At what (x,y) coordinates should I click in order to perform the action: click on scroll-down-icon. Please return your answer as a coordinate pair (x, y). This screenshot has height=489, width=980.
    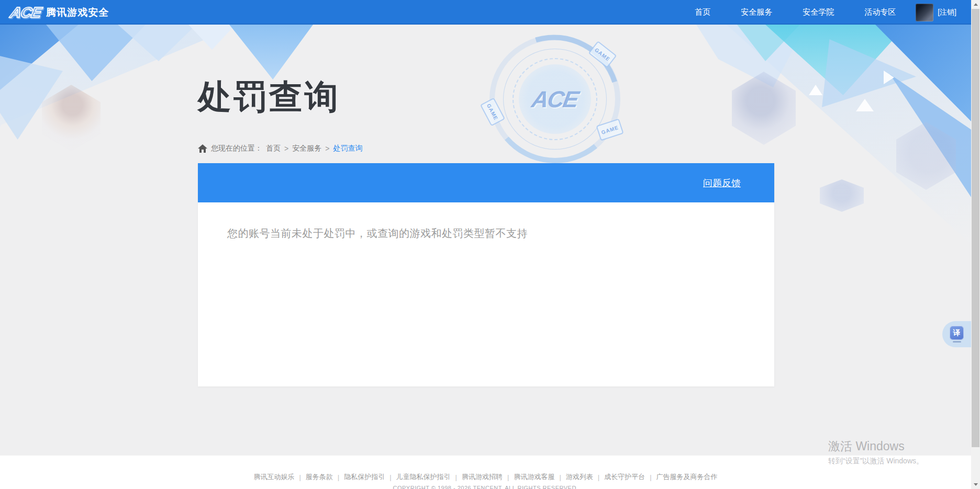
    Looking at the image, I should click on (976, 484).